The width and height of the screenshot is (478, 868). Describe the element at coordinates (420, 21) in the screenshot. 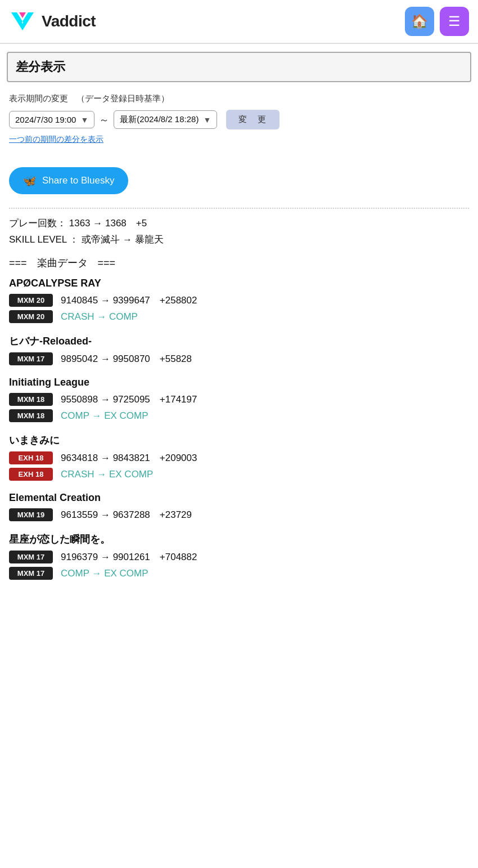

I see `home-icon: 🏠` at that location.